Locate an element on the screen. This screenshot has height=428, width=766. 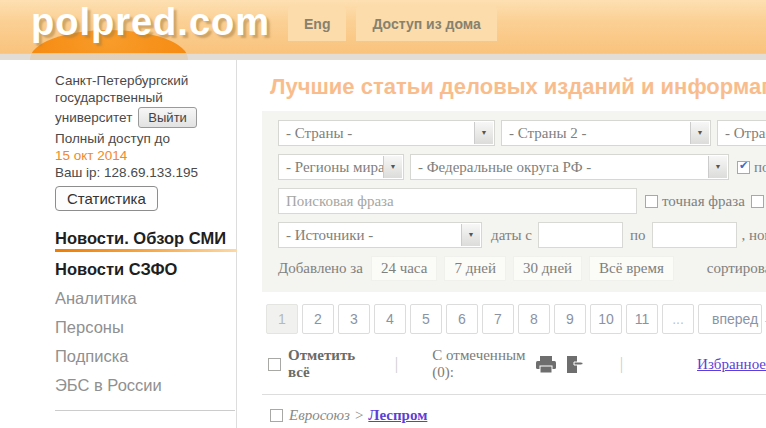
page-button: 11 is located at coordinates (642, 319).